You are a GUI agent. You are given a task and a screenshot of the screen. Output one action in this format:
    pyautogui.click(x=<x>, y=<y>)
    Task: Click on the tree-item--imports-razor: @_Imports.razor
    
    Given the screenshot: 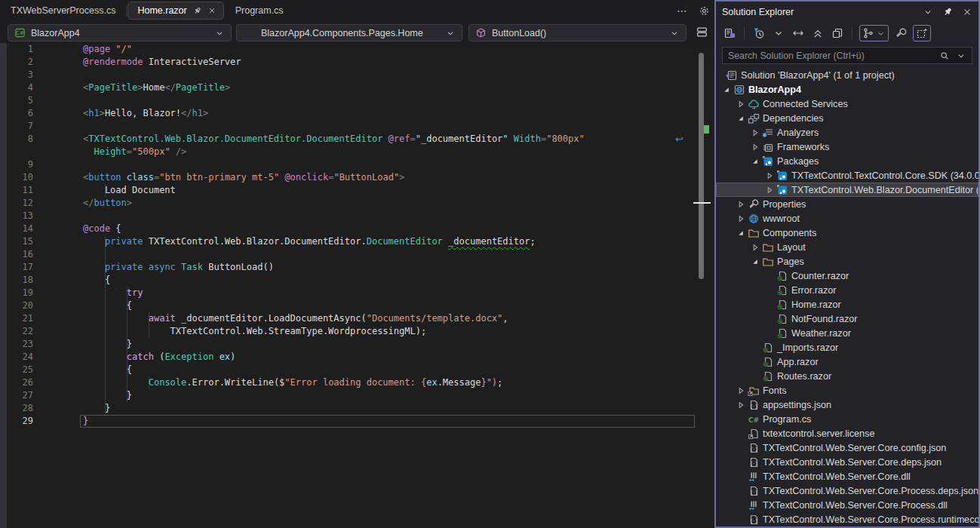 What is the action you would take?
    pyautogui.click(x=847, y=347)
    